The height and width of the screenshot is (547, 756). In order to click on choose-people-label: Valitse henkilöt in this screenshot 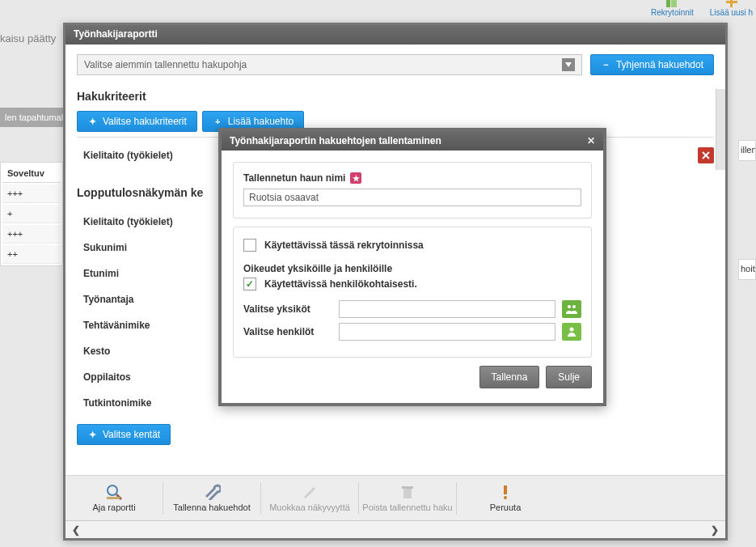, I will do `click(288, 332)`.